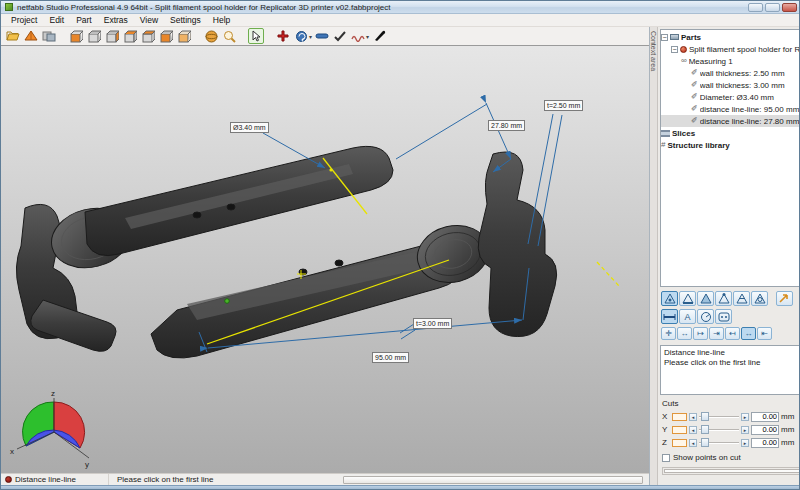 This screenshot has height=490, width=800. I want to click on dim-mode-line-plane-icon: ↤, so click(732, 334).